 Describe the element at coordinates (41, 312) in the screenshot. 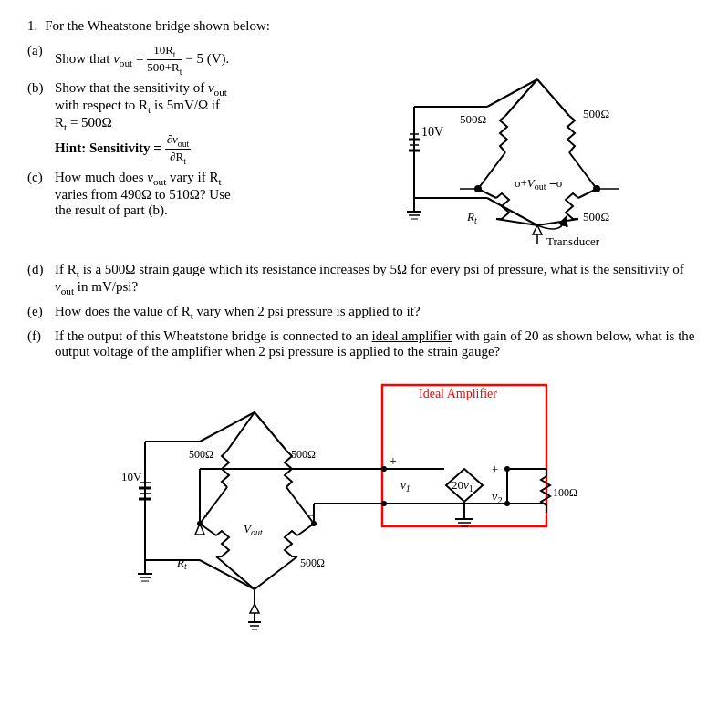

I see `part-e-label: (e)` at that location.